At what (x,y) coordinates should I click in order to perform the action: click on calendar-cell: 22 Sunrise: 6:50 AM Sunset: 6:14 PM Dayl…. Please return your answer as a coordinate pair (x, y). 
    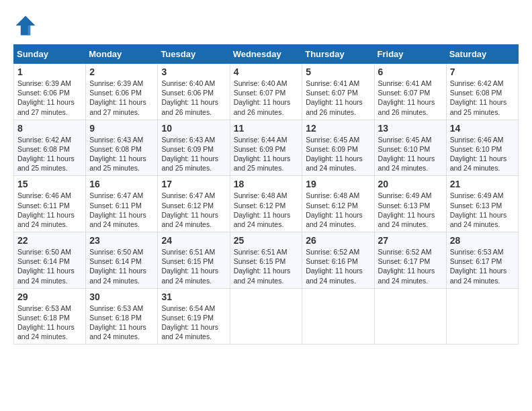
    Looking at the image, I should click on (50, 261).